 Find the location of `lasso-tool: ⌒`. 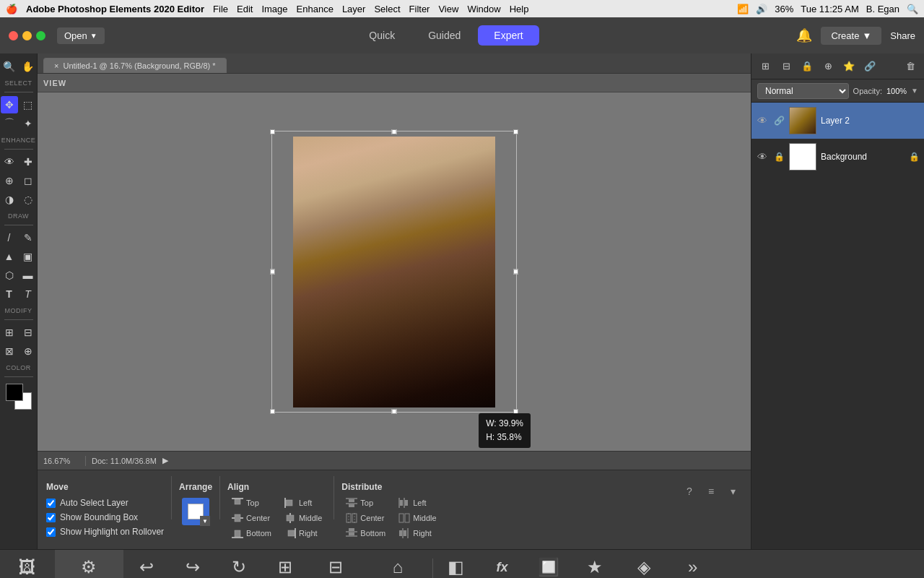

lasso-tool: ⌒ is located at coordinates (9, 124).